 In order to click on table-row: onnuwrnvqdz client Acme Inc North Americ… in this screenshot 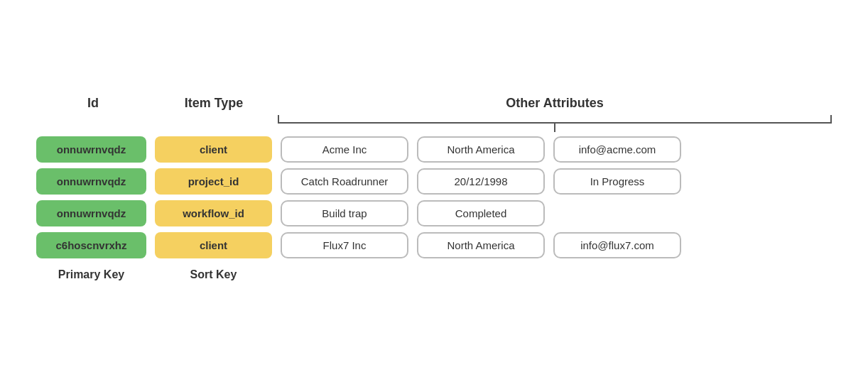, I will do `click(434, 149)`.